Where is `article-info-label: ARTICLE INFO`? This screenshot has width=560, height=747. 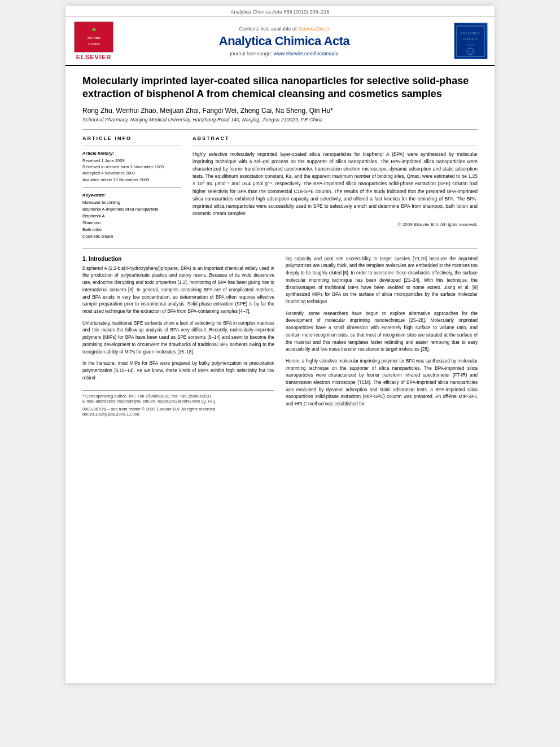 article-info-label: ARTICLE INFO is located at coordinates (132, 138).